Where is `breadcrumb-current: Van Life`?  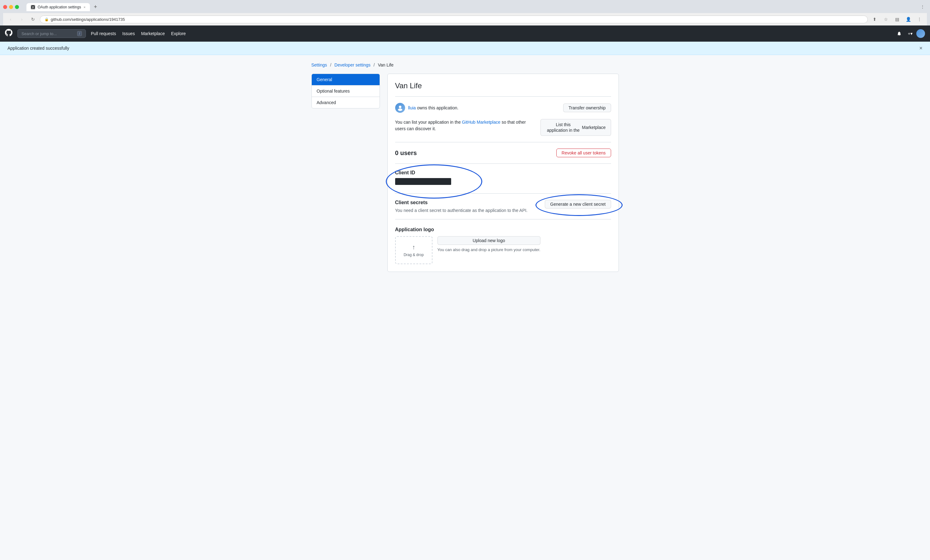
breadcrumb-current: Van Life is located at coordinates (386, 65).